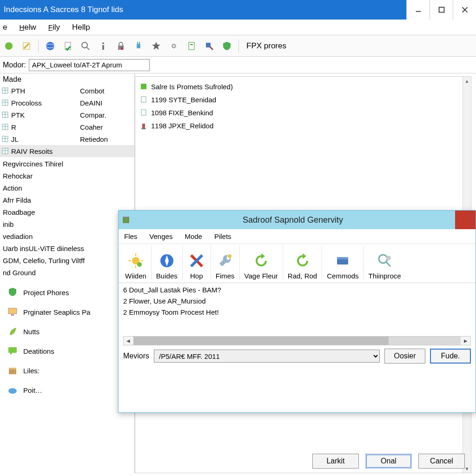  Describe the element at coordinates (27, 27) in the screenshot. I see `menu-item: Helw` at that location.